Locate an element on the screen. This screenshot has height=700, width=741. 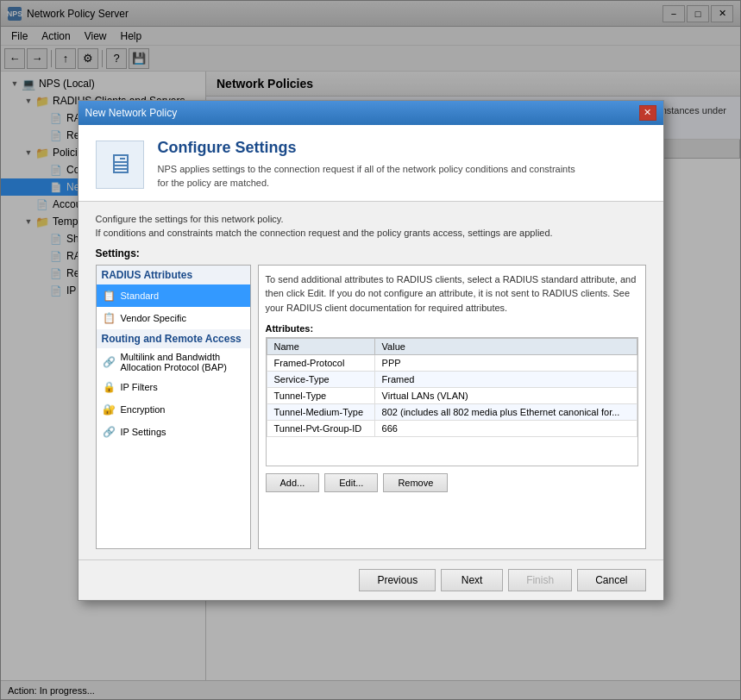
ip-settings-icon: 🔗 is located at coordinates (110, 432).